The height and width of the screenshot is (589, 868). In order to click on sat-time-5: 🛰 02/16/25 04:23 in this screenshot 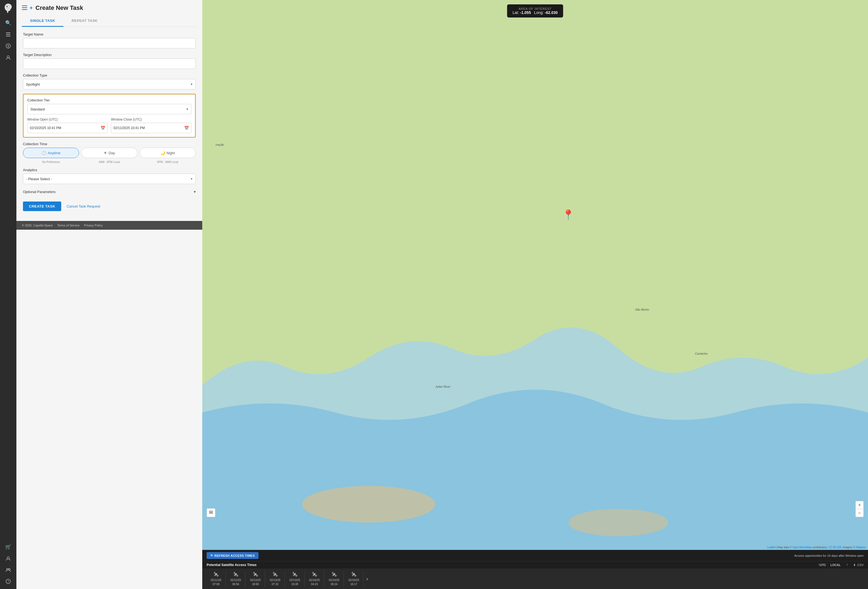, I will do `click(314, 579)`.